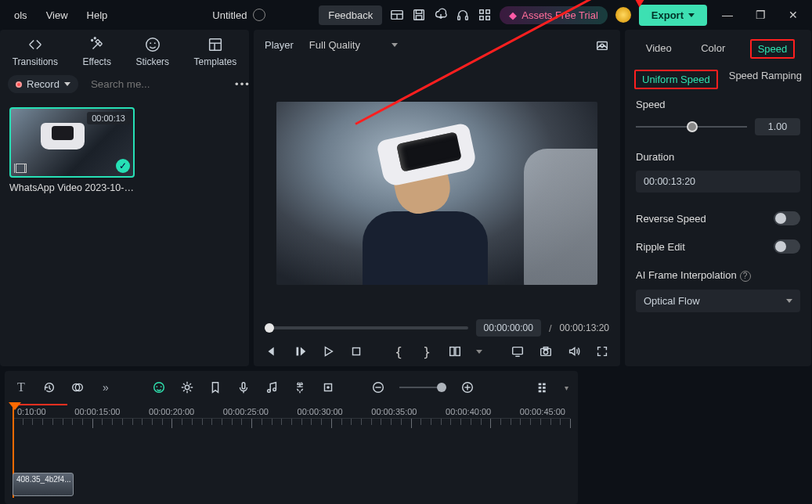 This screenshot has height=504, width=812. Describe the element at coordinates (518, 351) in the screenshot. I see `display-icon` at that location.